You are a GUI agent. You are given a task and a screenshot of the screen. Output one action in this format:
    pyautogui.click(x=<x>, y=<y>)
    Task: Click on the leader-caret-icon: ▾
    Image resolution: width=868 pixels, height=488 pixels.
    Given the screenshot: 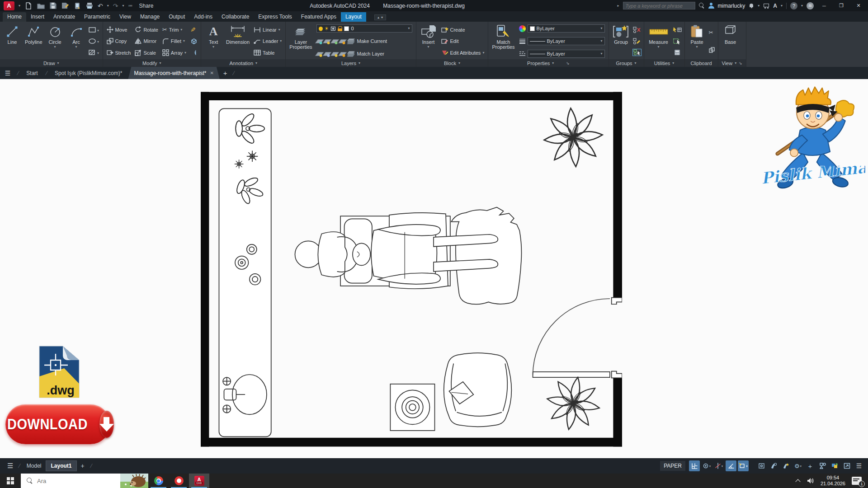 What is the action you would take?
    pyautogui.click(x=281, y=41)
    